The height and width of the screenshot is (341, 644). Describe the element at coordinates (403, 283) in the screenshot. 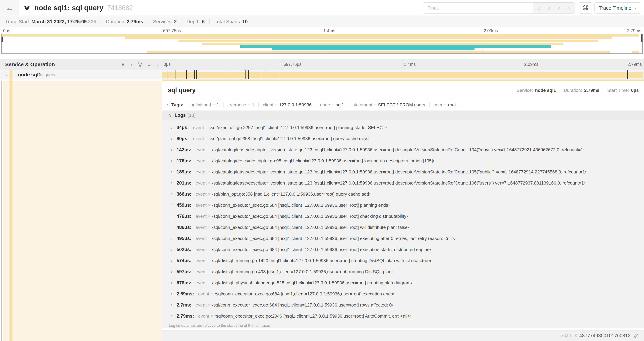

I see `log-entry-row: ›678μs:event=‹sql/distsql_physical_plann…` at that location.